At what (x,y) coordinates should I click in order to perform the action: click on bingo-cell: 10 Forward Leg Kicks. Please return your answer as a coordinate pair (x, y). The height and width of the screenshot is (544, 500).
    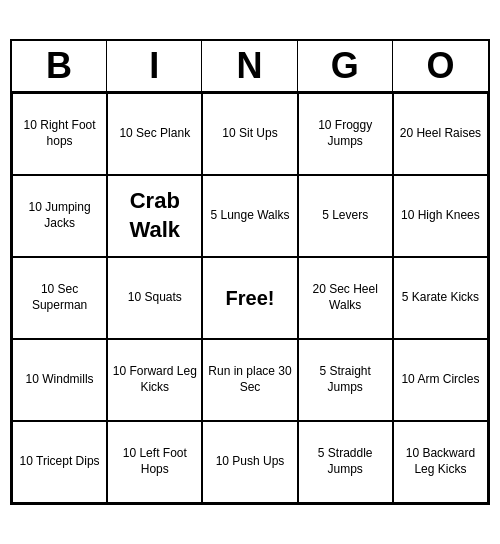
    Looking at the image, I should click on (154, 380).